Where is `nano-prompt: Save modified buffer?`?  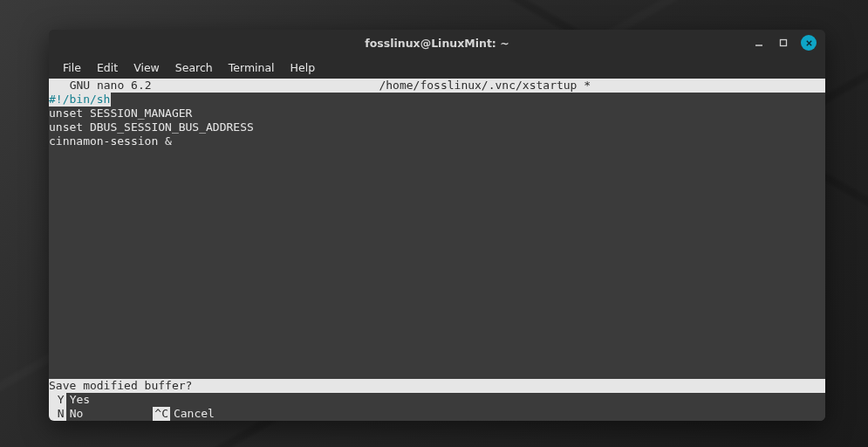 nano-prompt: Save modified buffer? is located at coordinates (437, 386).